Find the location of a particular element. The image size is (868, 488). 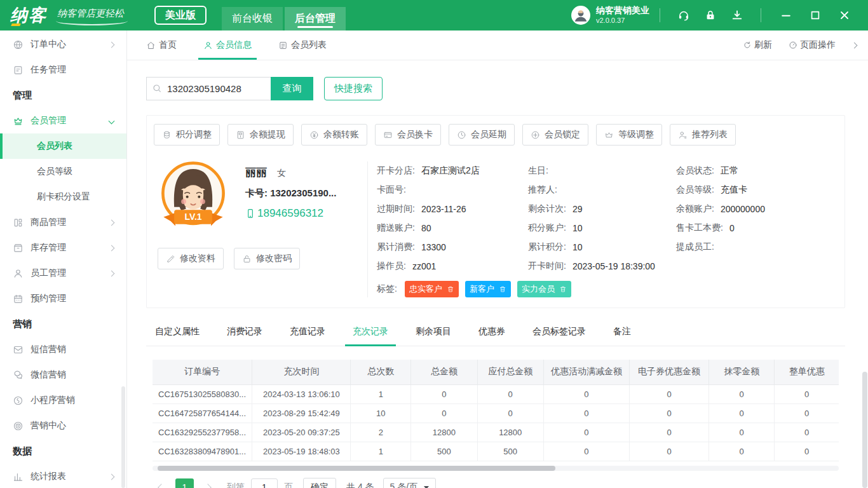

query-button: 查询 is located at coordinates (292, 89).